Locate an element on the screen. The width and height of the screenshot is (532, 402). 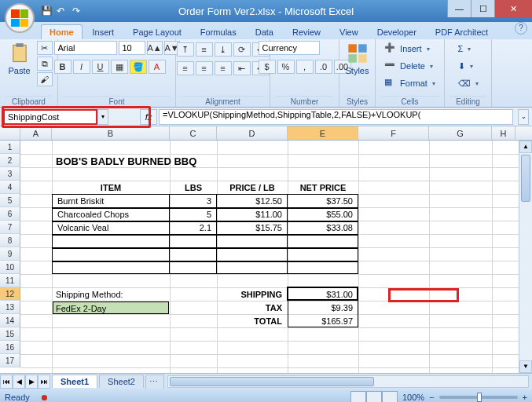
prev-sheet-button: ◀ is located at coordinates (19, 382).